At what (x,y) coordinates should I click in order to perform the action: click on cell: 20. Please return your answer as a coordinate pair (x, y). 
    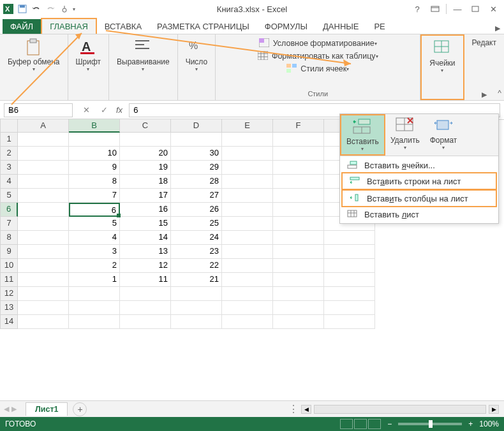
    Looking at the image, I should click on (145, 154).